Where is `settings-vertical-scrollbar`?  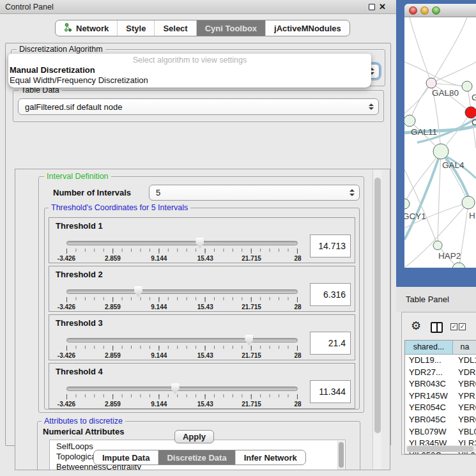 settings-vertical-scrollbar is located at coordinates (377, 319).